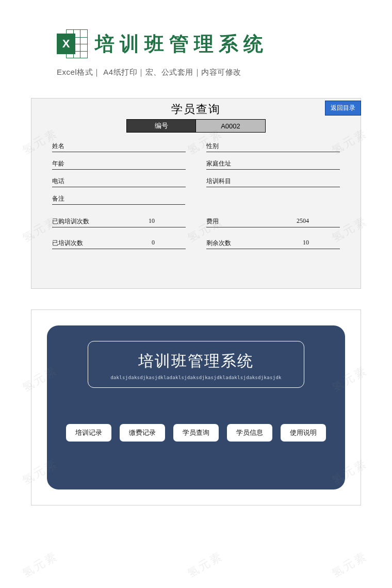 The height and width of the screenshot is (588, 392). What do you see at coordinates (250, 433) in the screenshot?
I see `menu-student-info: 学员信息` at bounding box center [250, 433].